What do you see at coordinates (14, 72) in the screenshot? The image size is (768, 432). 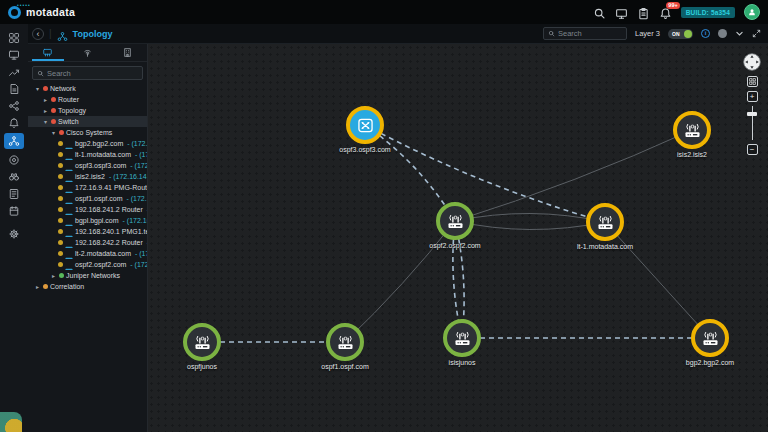 I see `sidebar-item-metric-explorer` at bounding box center [14, 72].